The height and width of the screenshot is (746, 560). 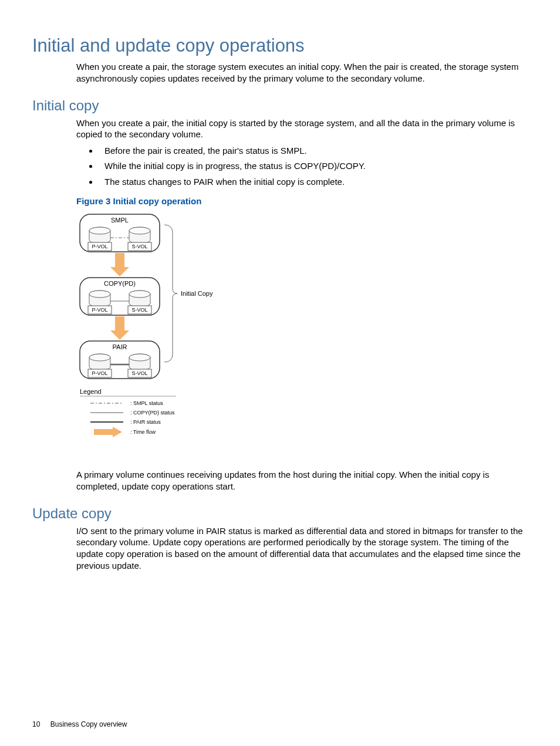 I want to click on initial-copy-paragraph-2: A primary volume continues receiving upd…, so click(x=302, y=481).